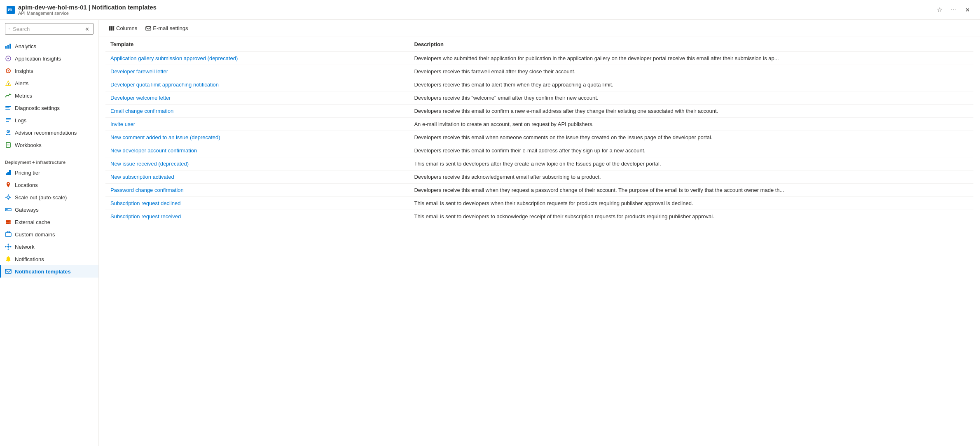 This screenshot has width=980, height=446. Describe the element at coordinates (49, 29) in the screenshot. I see `search-box: «` at that location.